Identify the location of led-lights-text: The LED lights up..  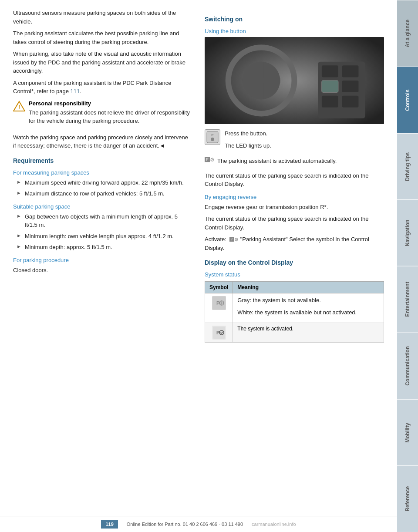
(248, 146).